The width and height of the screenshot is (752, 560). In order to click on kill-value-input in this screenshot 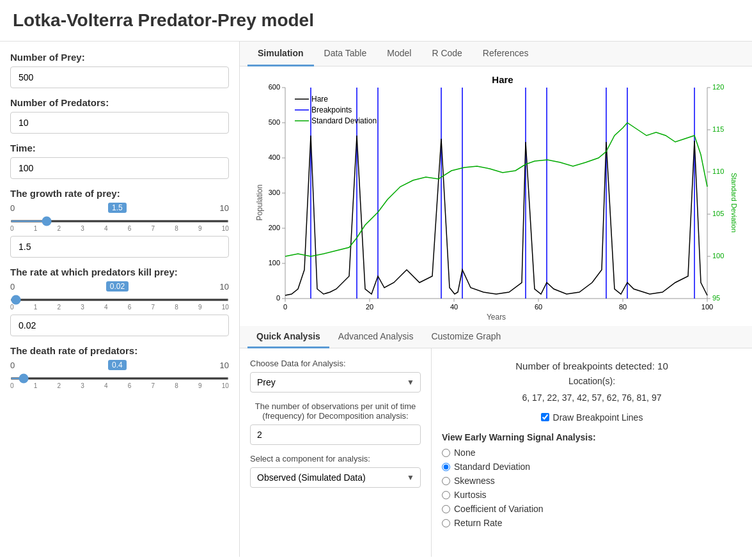, I will do `click(120, 325)`.